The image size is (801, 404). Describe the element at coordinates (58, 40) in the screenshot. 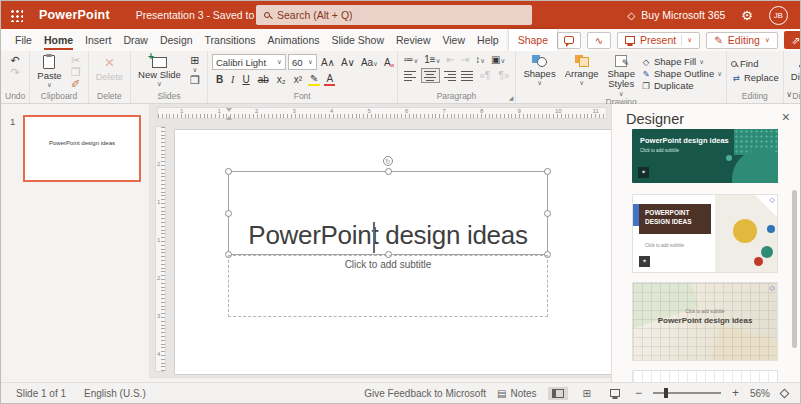

I see `tab-home: Home` at that location.